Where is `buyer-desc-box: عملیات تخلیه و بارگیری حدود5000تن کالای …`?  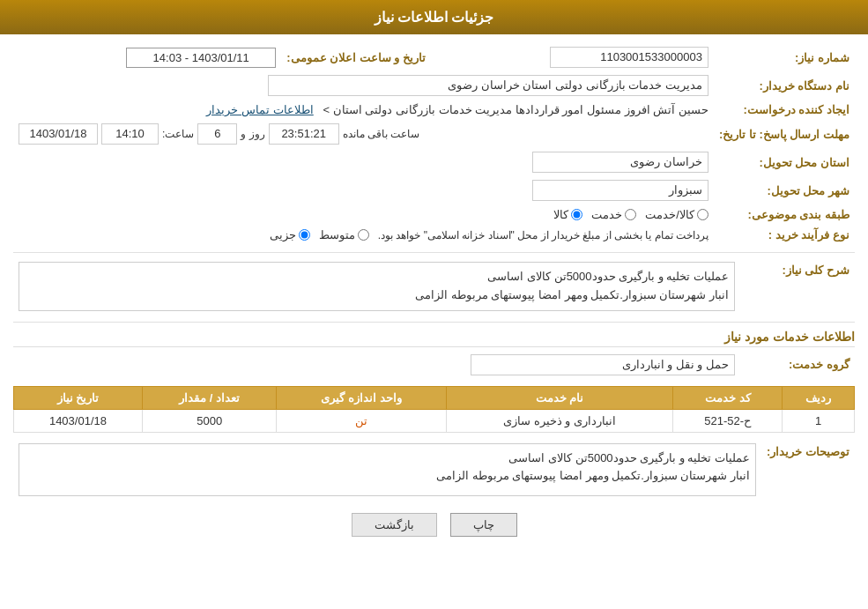 buyer-desc-box: عملیات تخلیه و بارگیری حدود5000تن کالای … is located at coordinates (388, 470).